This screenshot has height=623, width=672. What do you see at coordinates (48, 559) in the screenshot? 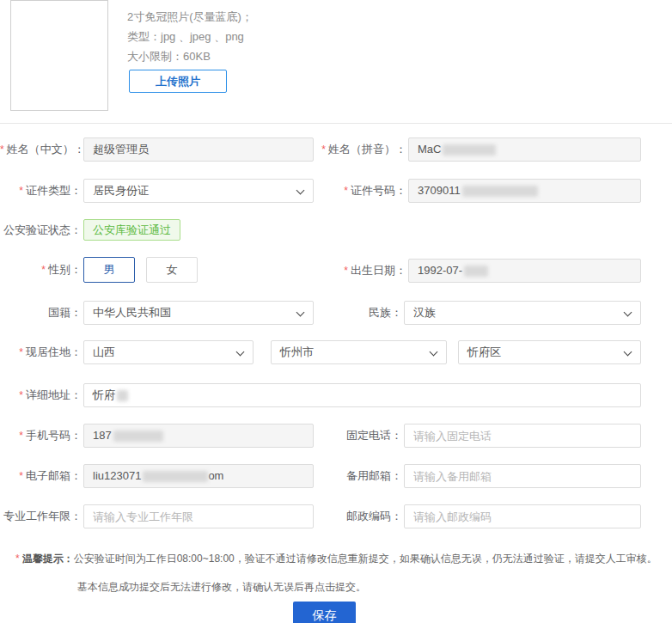
I see `warm-tip-label: 温馨提示：` at bounding box center [48, 559].